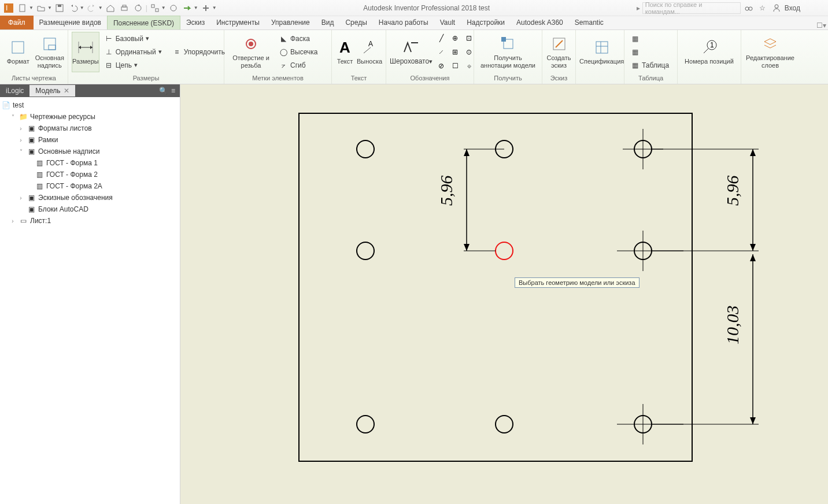 This screenshot has height=504, width=828. Describe the element at coordinates (173, 91) in the screenshot. I see `menu-icon: ≡` at that location.